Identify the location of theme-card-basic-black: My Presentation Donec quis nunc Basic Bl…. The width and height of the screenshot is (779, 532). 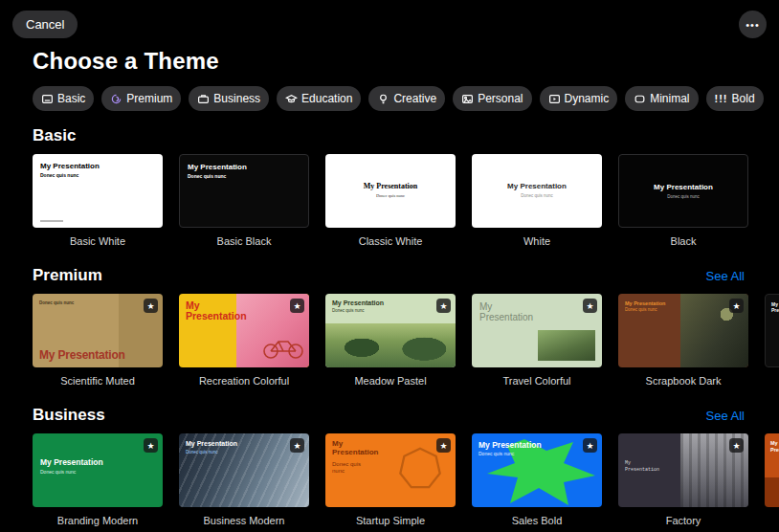
(244, 201).